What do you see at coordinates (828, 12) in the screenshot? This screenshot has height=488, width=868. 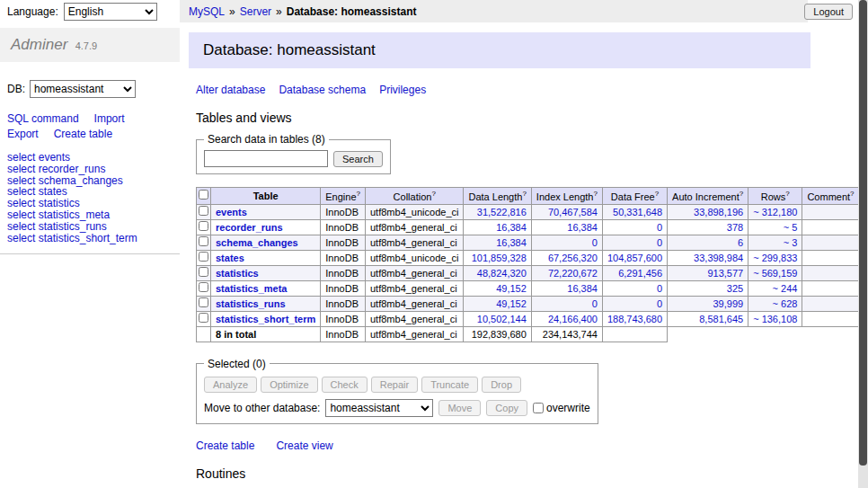 I see `logout-button: Logout` at bounding box center [828, 12].